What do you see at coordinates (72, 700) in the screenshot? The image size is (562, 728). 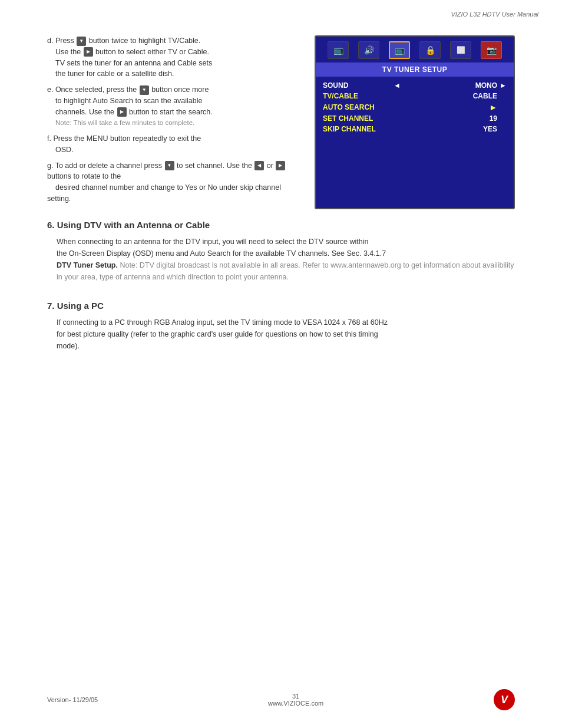 I see `footer-version: Version- 11/29/05` at bounding box center [72, 700].